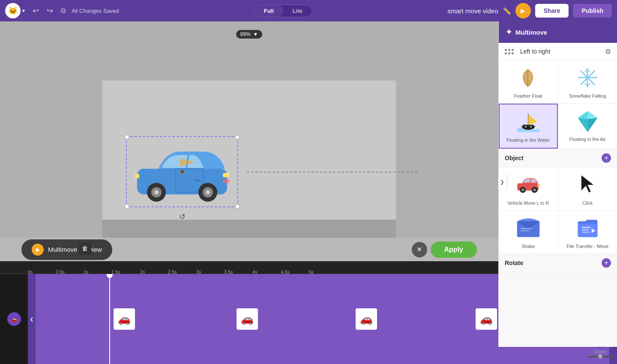  Describe the element at coordinates (561, 51) in the screenshot. I see `motion-preset-name: Left to right` at that location.